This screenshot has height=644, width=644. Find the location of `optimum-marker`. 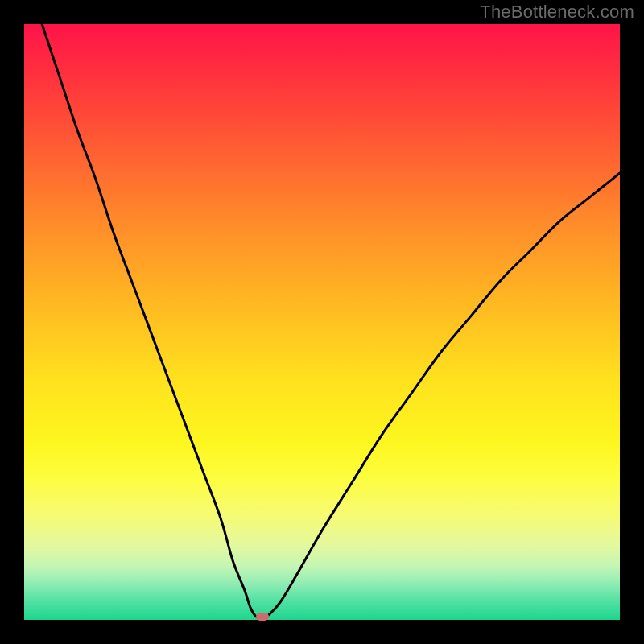

optimum-marker is located at coordinates (262, 617).